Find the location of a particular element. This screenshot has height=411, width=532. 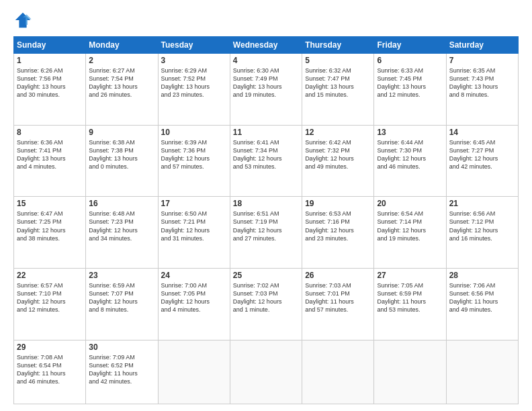

calendar-header-cell: Sunday is located at coordinates (50, 46).